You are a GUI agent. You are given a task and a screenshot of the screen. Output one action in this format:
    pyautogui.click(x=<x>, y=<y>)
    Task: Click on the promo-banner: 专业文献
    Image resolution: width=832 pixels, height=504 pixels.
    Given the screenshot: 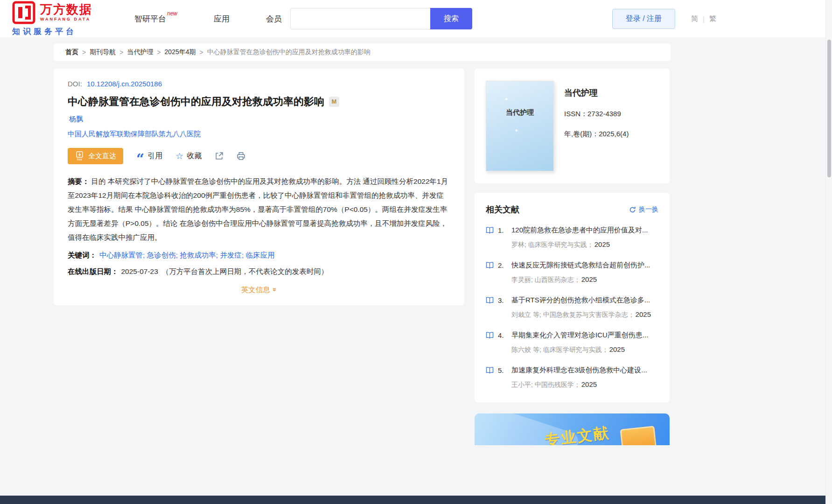 What is the action you would take?
    pyautogui.click(x=572, y=429)
    